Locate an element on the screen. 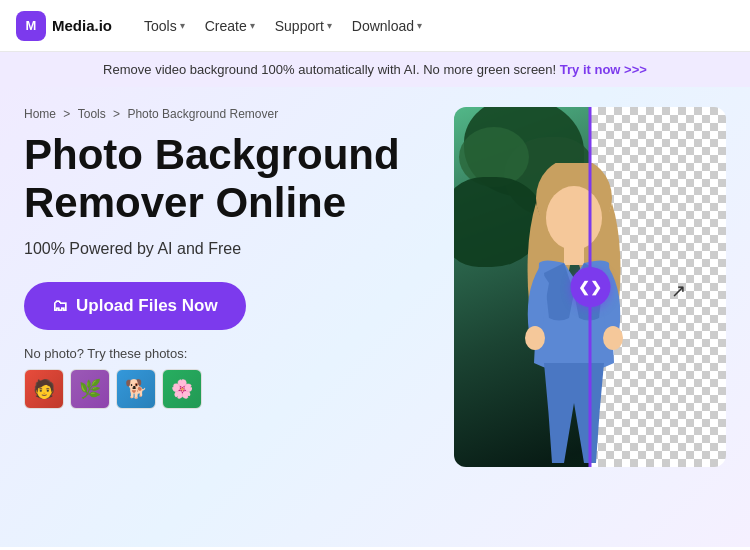  breadcrumb-home: Home is located at coordinates (40, 114).